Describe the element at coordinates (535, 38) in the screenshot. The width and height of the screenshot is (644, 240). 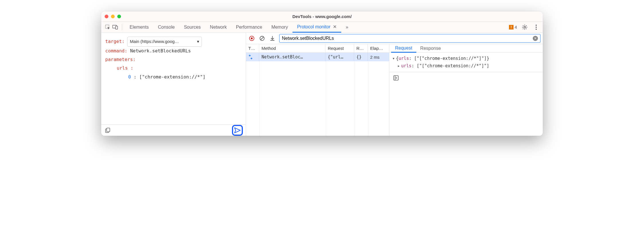
I see `clear-input-icon: ✕` at that location.